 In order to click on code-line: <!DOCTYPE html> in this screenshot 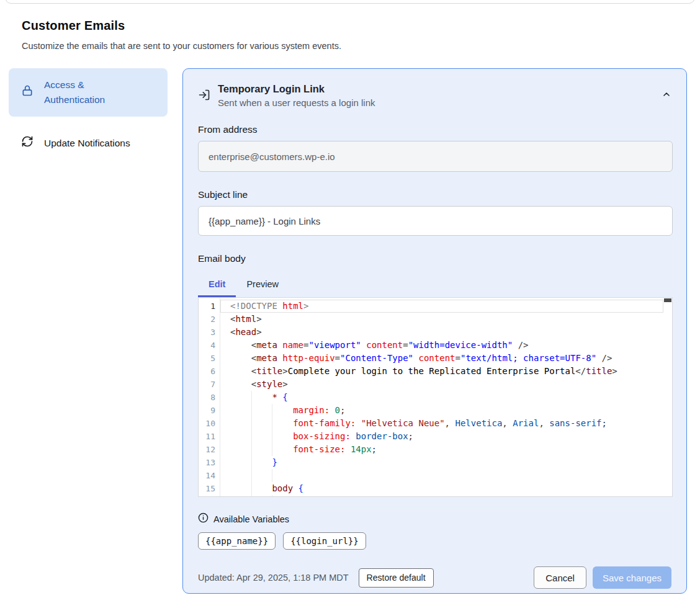, I will do `click(442, 306)`.